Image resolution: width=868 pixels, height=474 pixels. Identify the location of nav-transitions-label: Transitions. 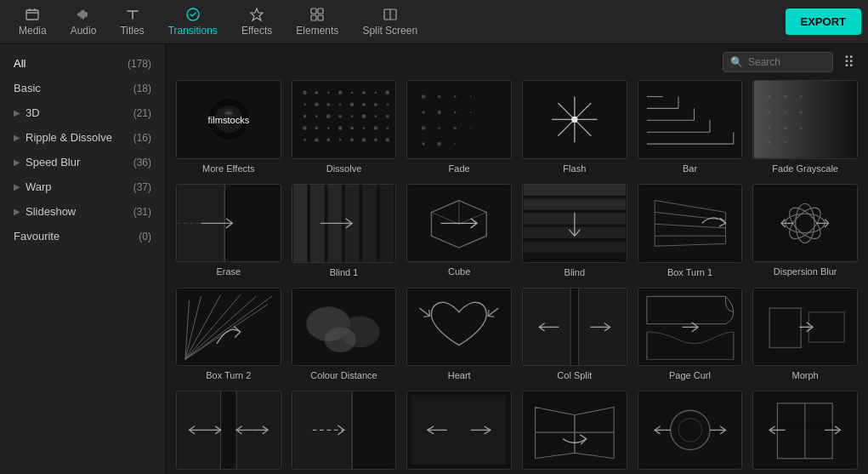
(193, 31).